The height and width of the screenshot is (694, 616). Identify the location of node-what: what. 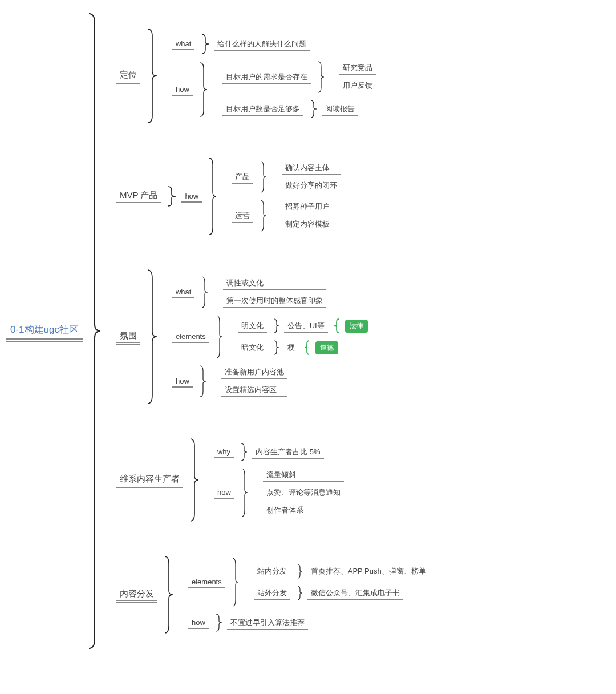
(184, 45).